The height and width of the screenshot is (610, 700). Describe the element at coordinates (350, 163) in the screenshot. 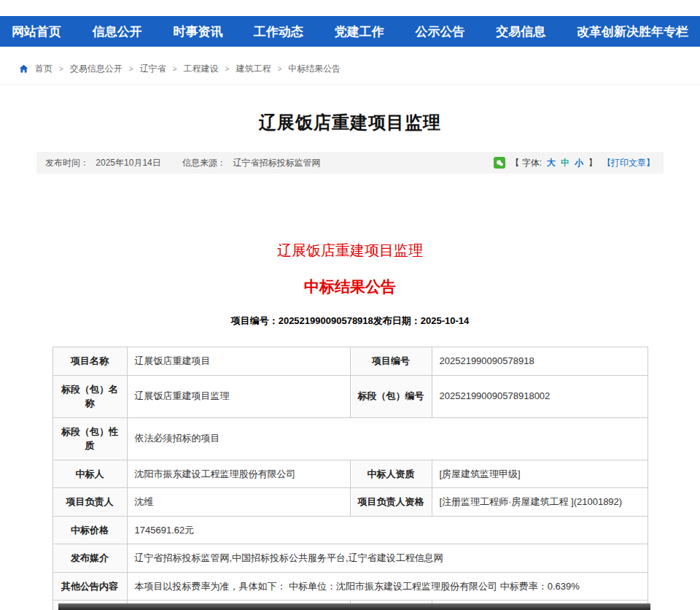

I see `article-meta-bar: 发布时间： 2025年10月14日 信息来源： 辽宁省招标投标监管网 【 字体:…` at that location.